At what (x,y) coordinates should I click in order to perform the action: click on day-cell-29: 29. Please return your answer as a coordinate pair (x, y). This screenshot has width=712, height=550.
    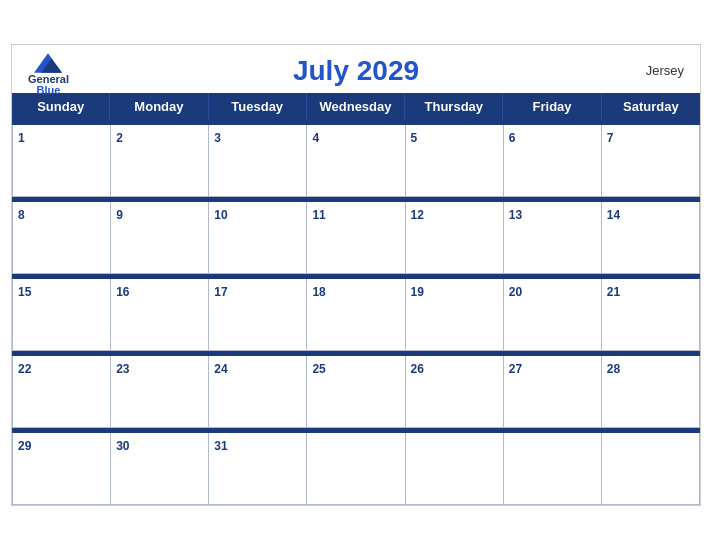
    Looking at the image, I should click on (62, 469).